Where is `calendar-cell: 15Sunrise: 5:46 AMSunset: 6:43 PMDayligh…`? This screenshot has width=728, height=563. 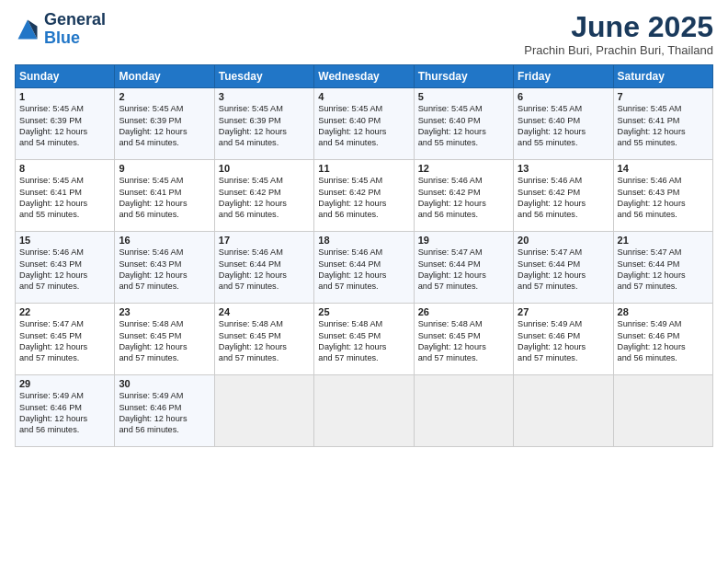
calendar-cell: 15Sunrise: 5:46 AMSunset: 6:43 PMDayligh… is located at coordinates (65, 268).